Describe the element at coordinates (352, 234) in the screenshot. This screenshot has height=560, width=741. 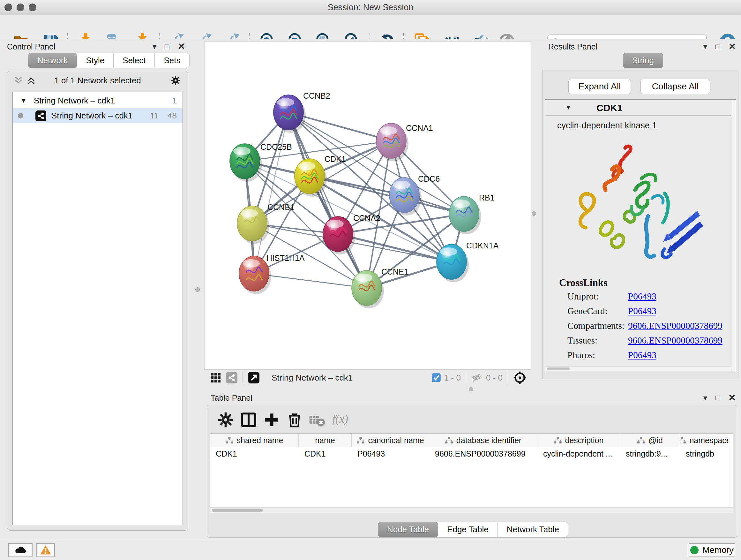
I see `network-node-CCNA2: CCNA2` at that location.